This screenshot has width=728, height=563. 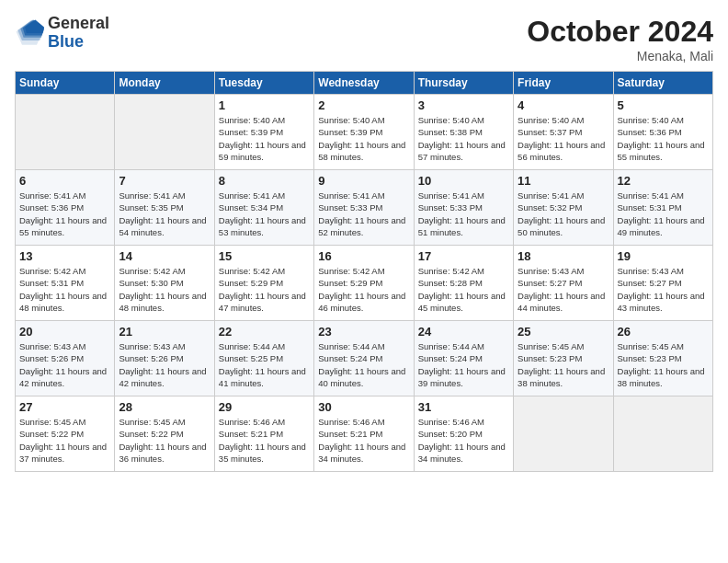 What do you see at coordinates (620, 31) in the screenshot?
I see `month-title: October 2024` at bounding box center [620, 31].